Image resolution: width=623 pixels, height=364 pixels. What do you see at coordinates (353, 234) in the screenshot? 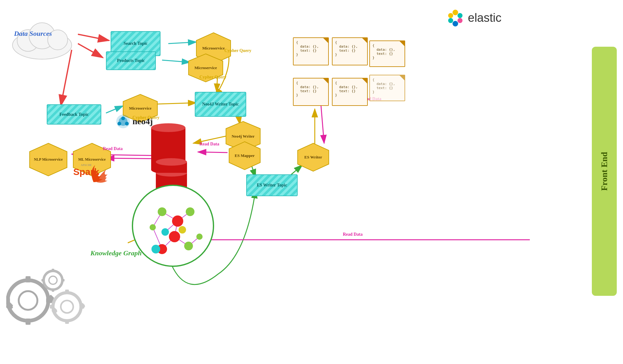
I see `read-data-label4: Read Data` at bounding box center [353, 234].